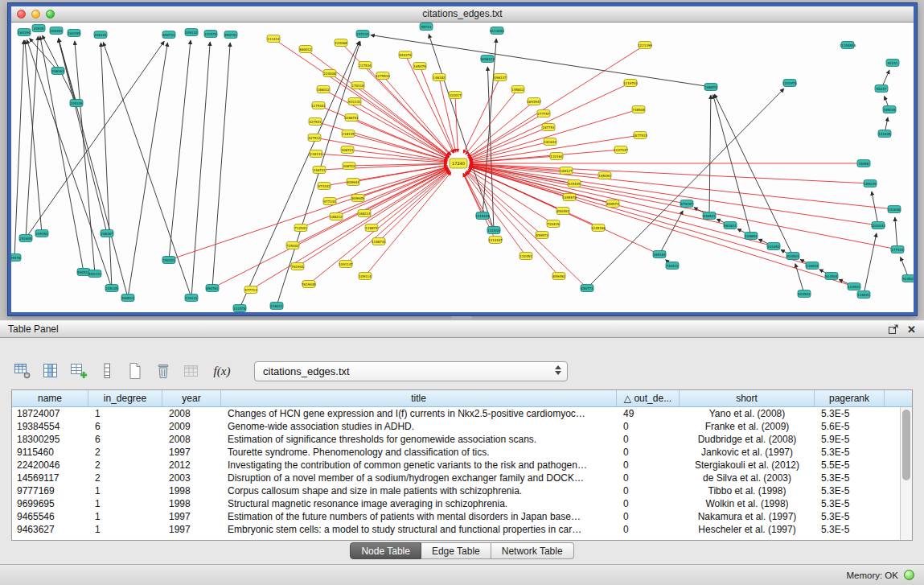  I want to click on graph-node: 1315445, so click(483, 216).